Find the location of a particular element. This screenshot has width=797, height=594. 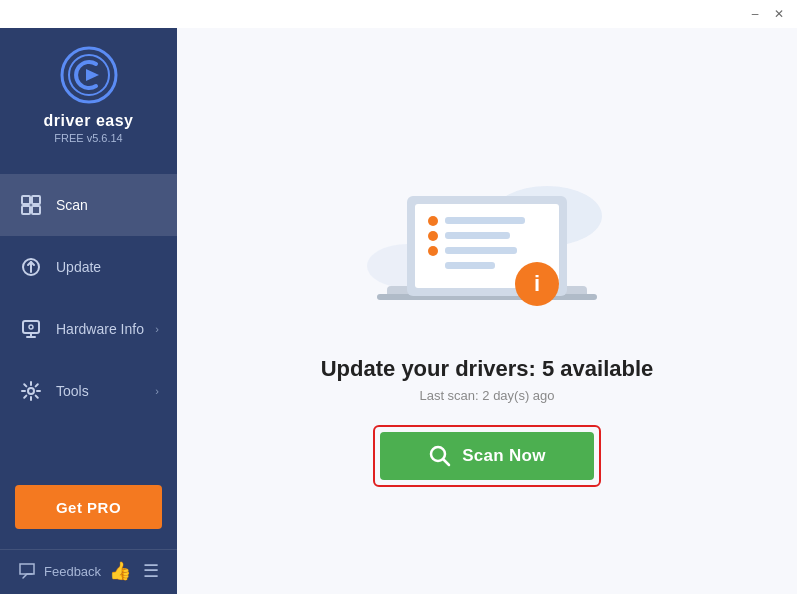

sidebar-item-tools-label: Tools is located at coordinates (106, 391).